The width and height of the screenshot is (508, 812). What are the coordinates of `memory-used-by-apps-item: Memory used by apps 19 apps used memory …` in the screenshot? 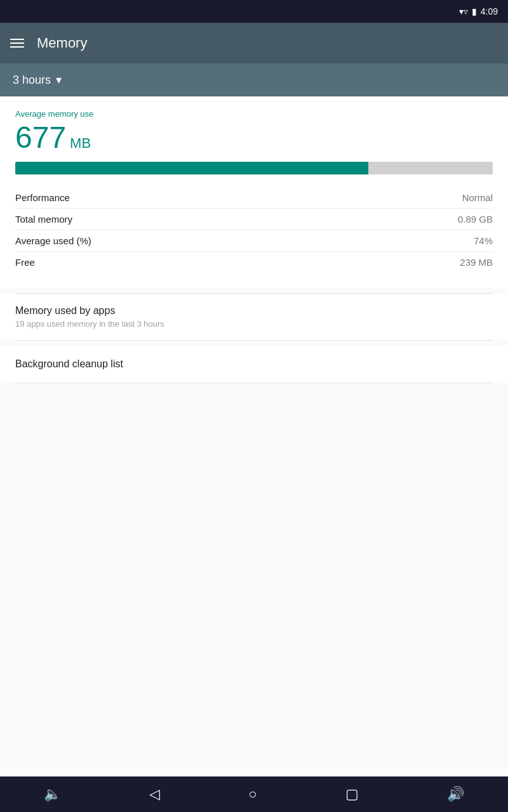 It's located at (254, 317).